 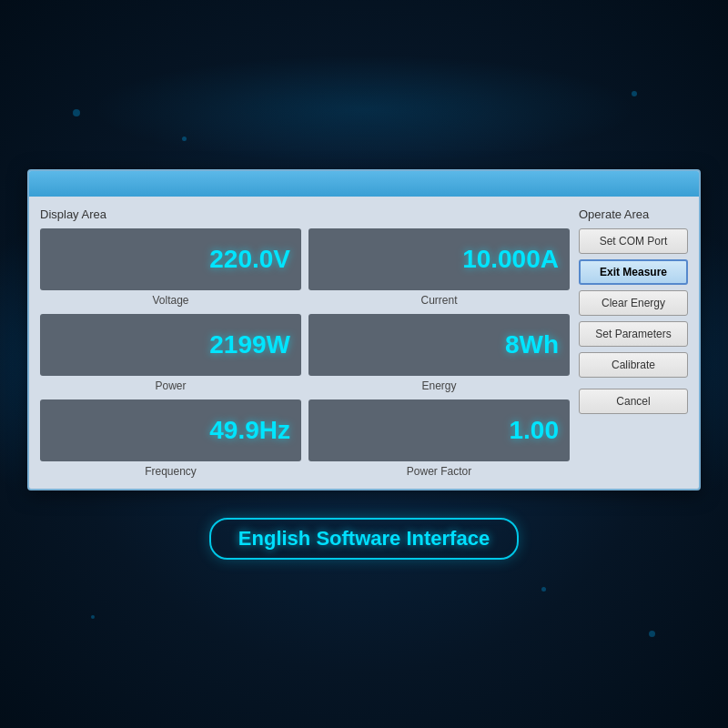 What do you see at coordinates (633, 401) in the screenshot?
I see `cancel-button: Cancel` at bounding box center [633, 401].